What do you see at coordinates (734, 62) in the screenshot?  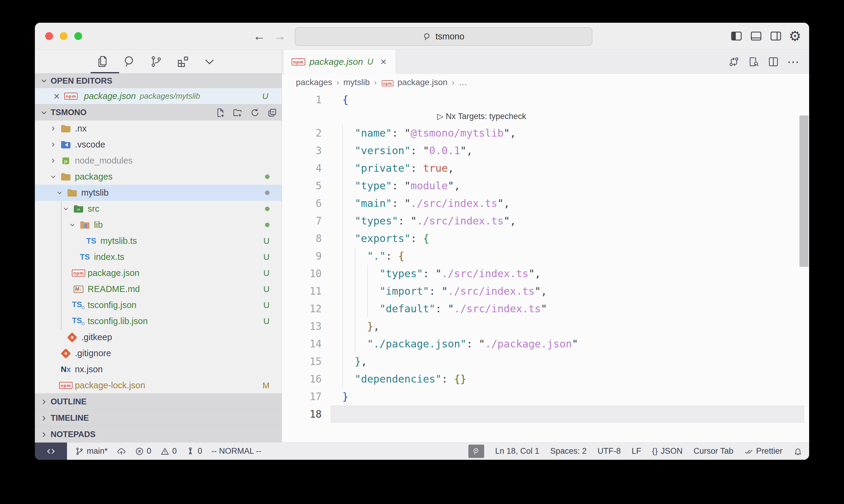 I see `compare-changes-icon` at bounding box center [734, 62].